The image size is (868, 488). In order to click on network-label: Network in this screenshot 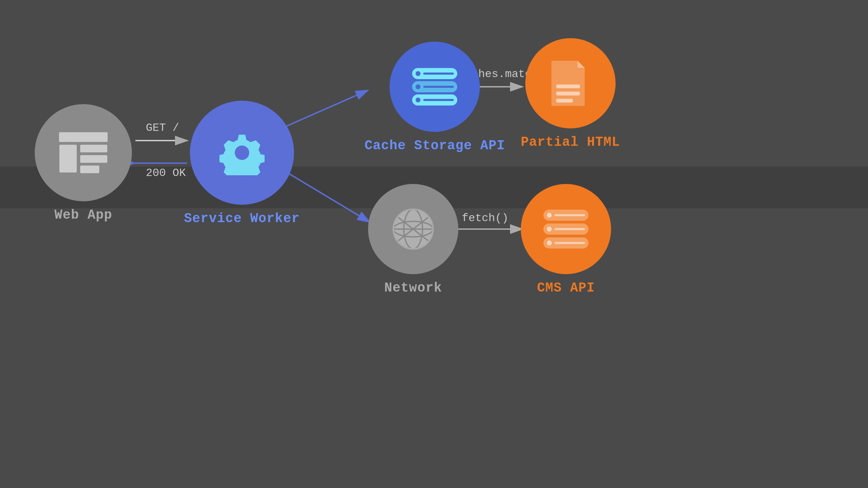, I will do `click(413, 288)`.